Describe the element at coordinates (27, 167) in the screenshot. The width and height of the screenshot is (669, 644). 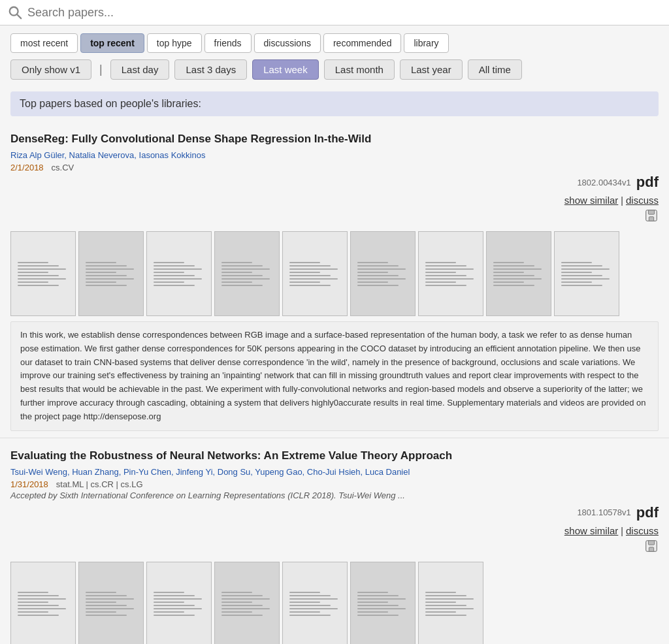
I see `paper-date: 2/1/2018` at that location.